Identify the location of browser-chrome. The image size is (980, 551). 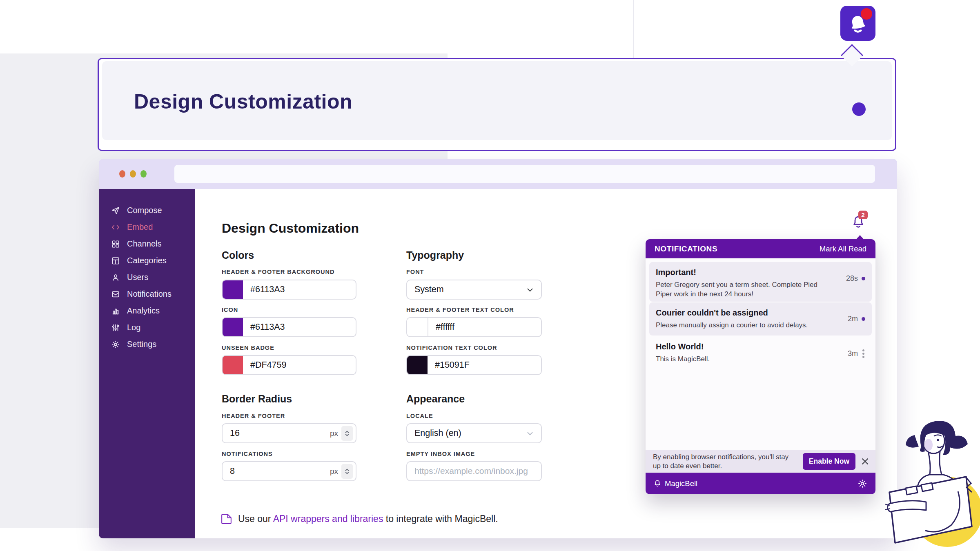
(498, 174).